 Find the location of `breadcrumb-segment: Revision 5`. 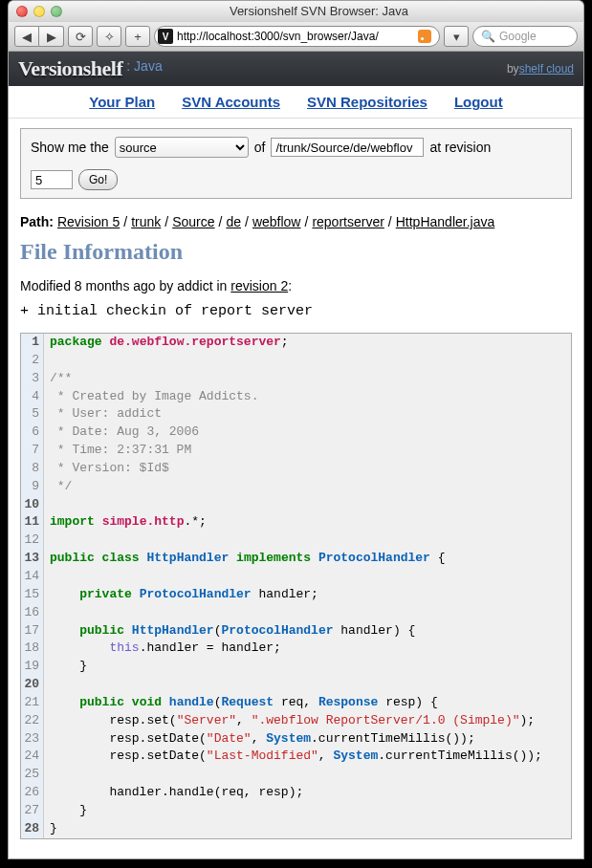

breadcrumb-segment: Revision 5 is located at coordinates (88, 222).